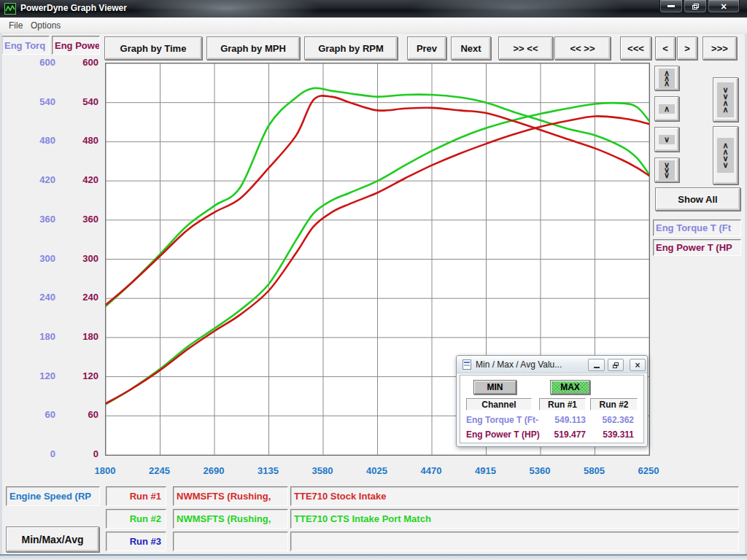 This screenshot has height=560, width=747. What do you see at coordinates (614, 404) in the screenshot?
I see `run2-column-header: Run #2` at bounding box center [614, 404].